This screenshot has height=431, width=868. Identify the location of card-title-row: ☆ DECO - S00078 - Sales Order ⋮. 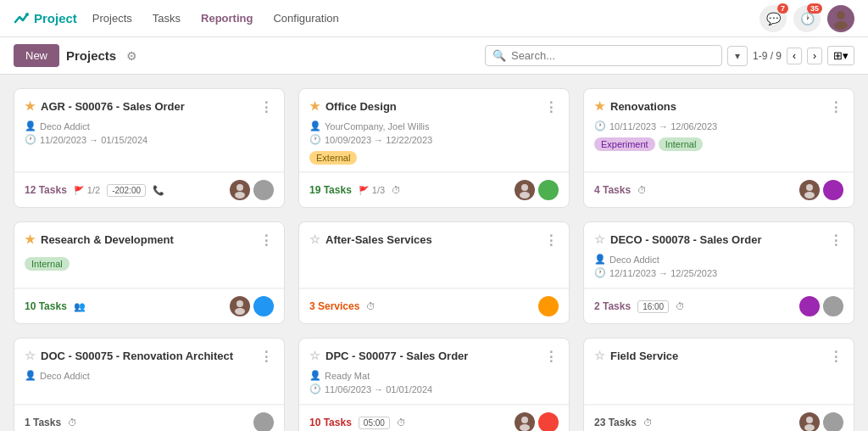
(719, 241).